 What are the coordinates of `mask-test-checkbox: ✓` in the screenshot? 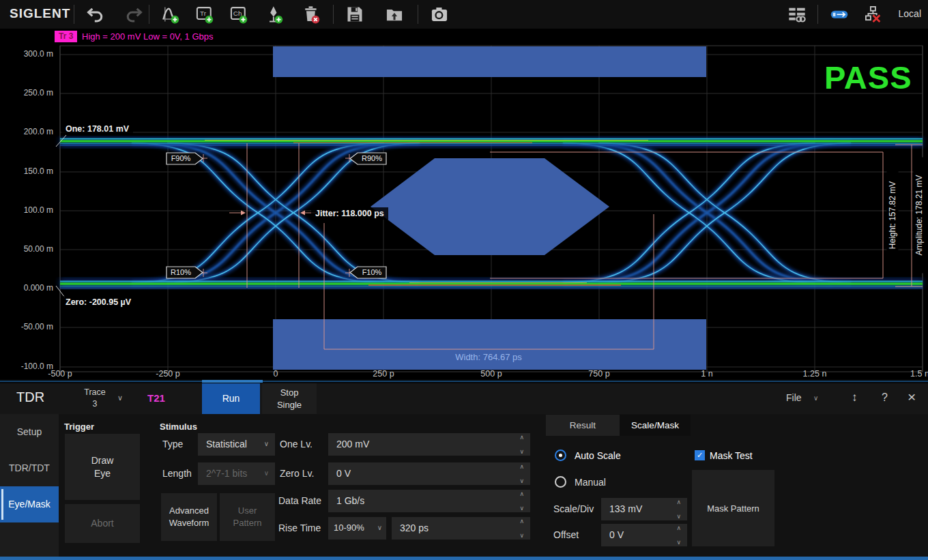 It's located at (700, 456).